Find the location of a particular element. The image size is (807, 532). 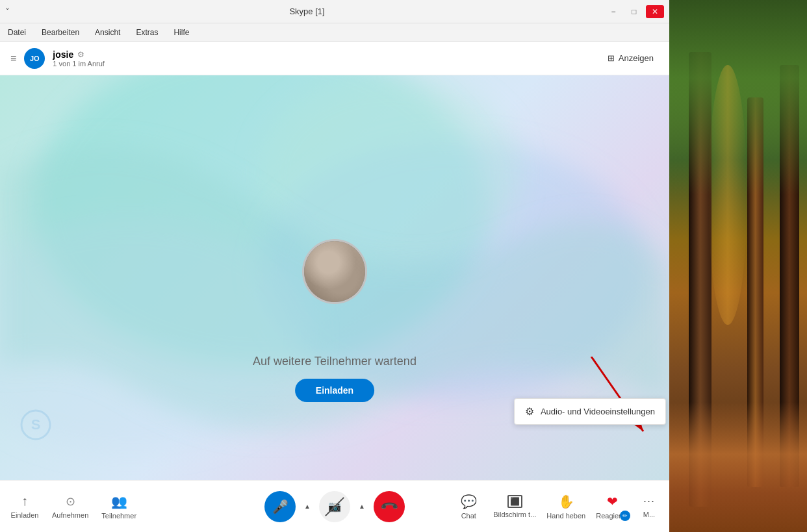

chat-icon: 💬 is located at coordinates (469, 501).